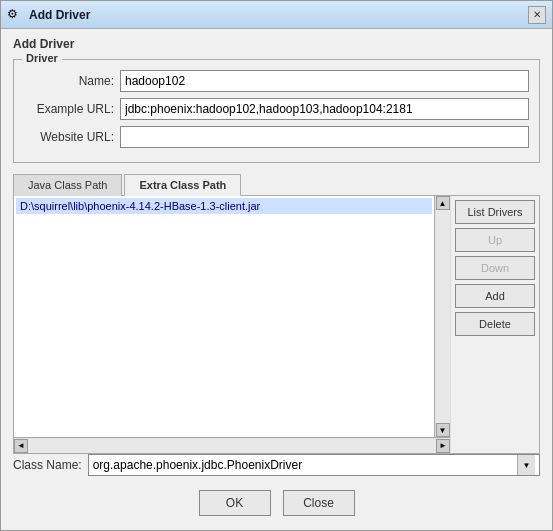 The height and width of the screenshot is (531, 553). I want to click on down-button: Down, so click(495, 268).